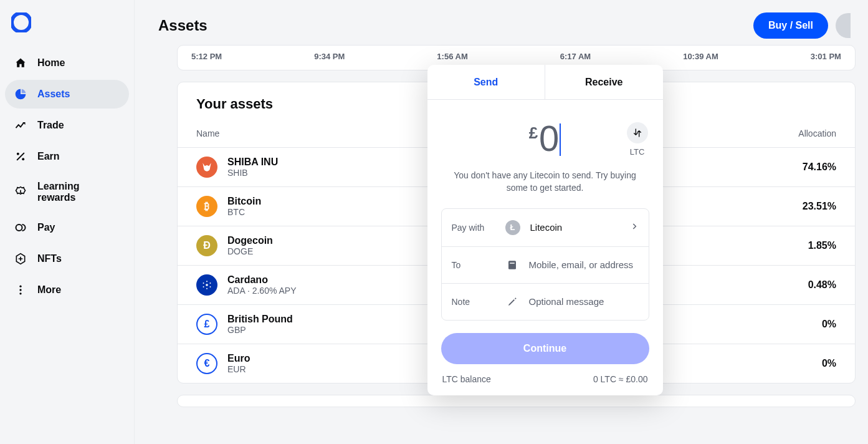 This screenshot has width=868, height=444. I want to click on swap-currency-label: LTC, so click(637, 152).